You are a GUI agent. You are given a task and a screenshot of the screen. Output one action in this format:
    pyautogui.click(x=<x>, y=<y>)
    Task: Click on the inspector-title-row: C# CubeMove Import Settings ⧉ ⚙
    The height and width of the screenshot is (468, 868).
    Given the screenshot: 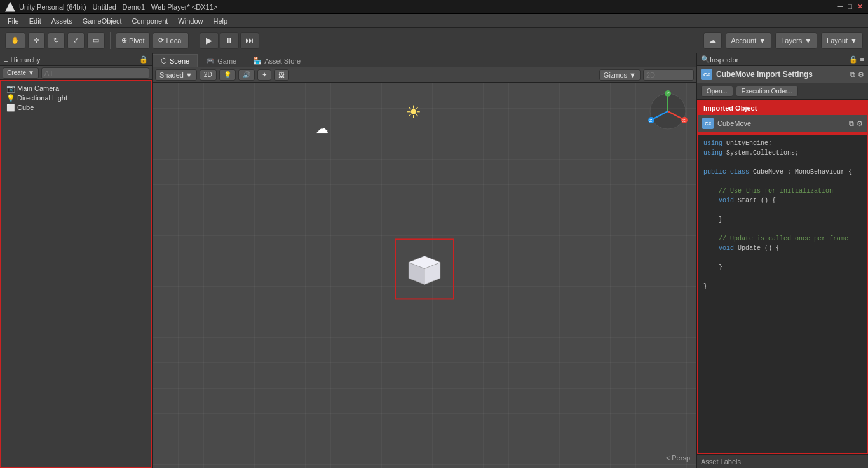 What is the action you would take?
    pyautogui.click(x=783, y=75)
    